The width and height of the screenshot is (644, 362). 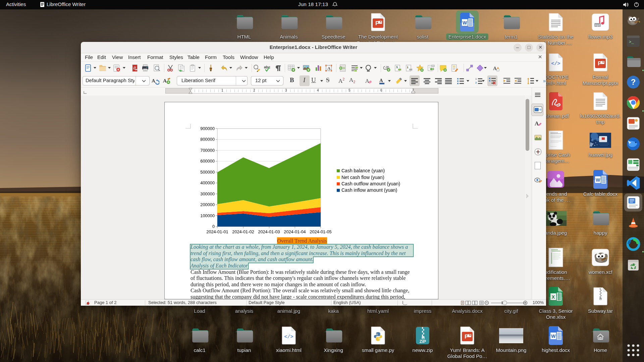 I want to click on svg-text: 2024-01-05, so click(x=321, y=232).